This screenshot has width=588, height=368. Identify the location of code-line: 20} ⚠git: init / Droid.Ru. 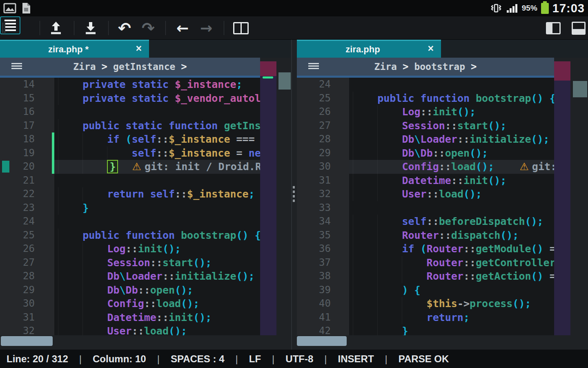
(130, 167).